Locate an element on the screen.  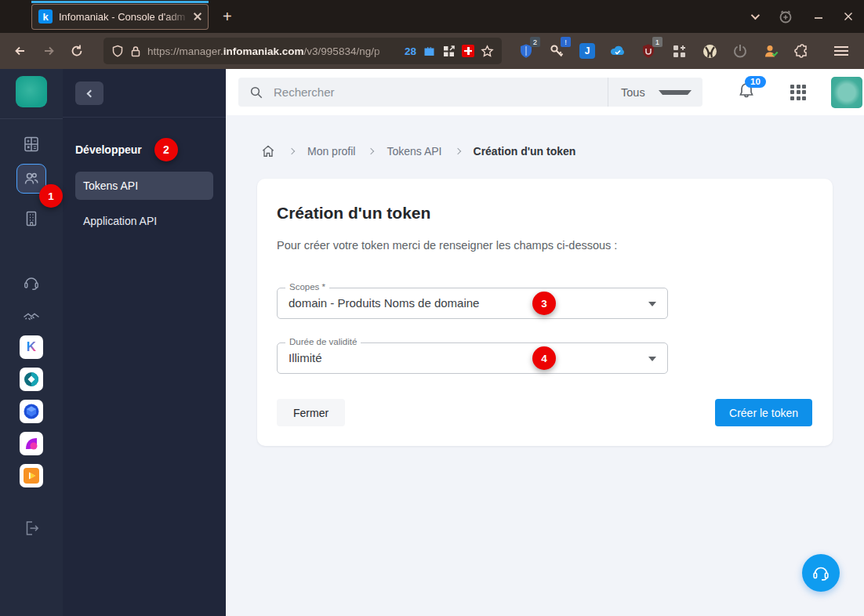
page-title: Création d'un token is located at coordinates (544, 213).